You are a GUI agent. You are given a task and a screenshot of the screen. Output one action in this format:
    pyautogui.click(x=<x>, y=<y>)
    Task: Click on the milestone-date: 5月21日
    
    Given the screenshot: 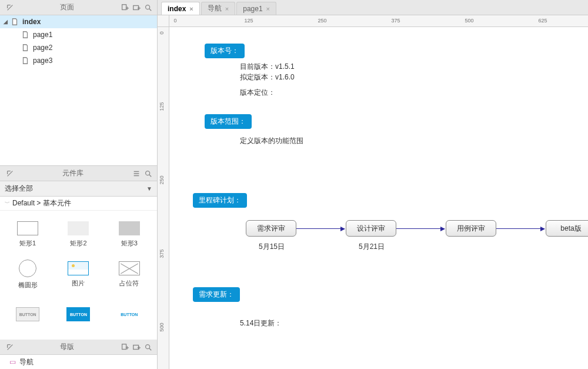 What is the action you would take?
    pyautogui.click(x=372, y=247)
    